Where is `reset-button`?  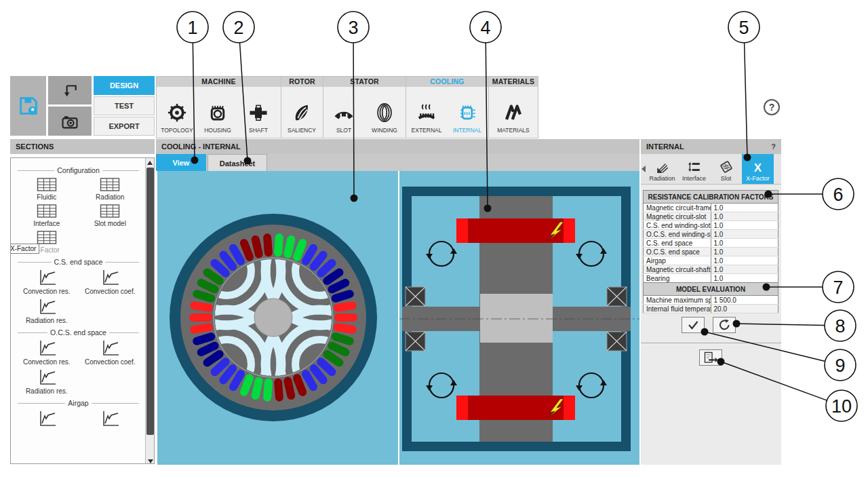
reset-button is located at coordinates (724, 325).